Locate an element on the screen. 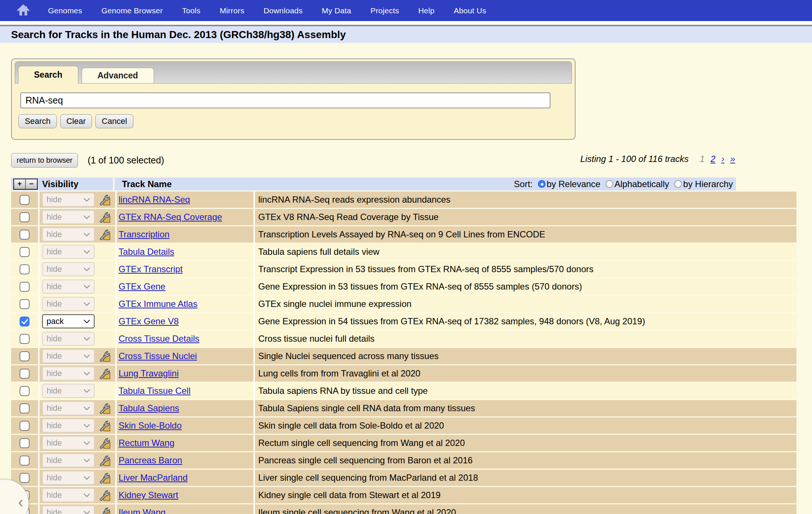 The height and width of the screenshot is (514, 812). page-number-2: 2 is located at coordinates (713, 159).